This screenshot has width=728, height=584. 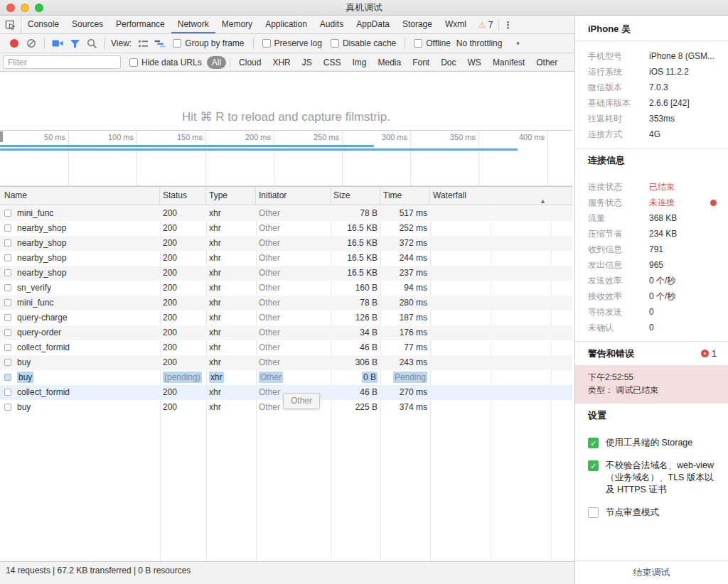 What do you see at coordinates (421, 63) in the screenshot?
I see `filter-chip-font: Font` at bounding box center [421, 63].